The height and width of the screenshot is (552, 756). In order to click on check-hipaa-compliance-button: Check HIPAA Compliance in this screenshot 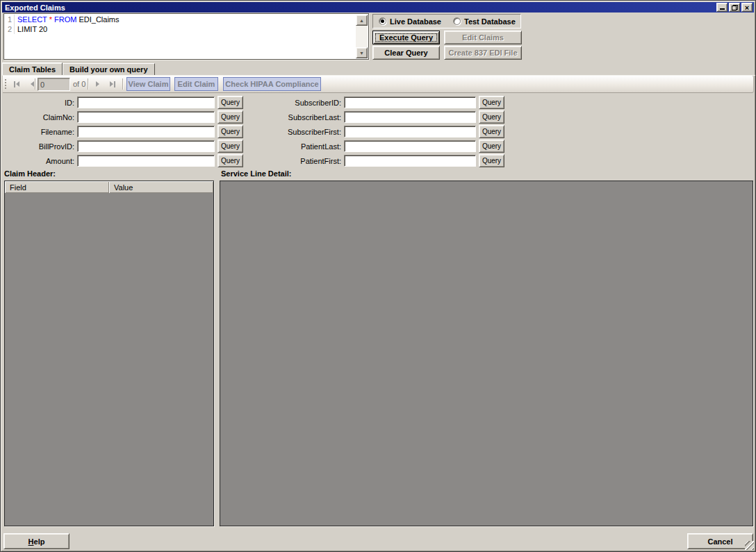, I will do `click(272, 84)`.